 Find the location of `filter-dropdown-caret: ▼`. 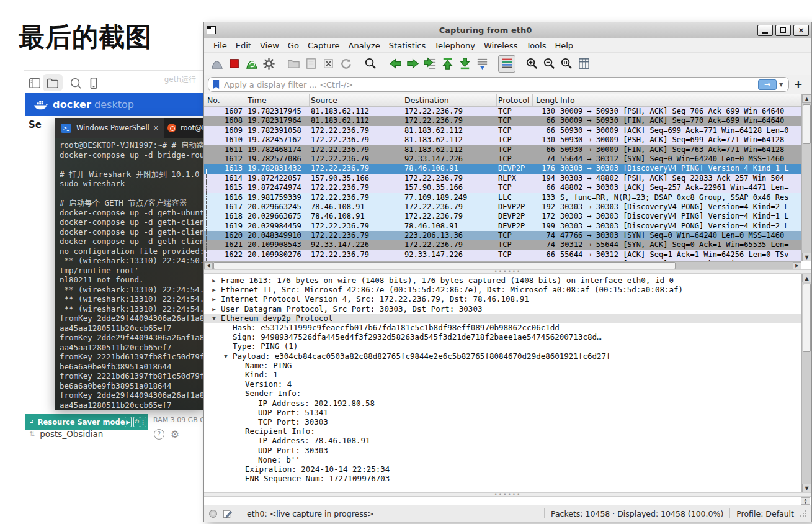

filter-dropdown-caret: ▼ is located at coordinates (782, 84).